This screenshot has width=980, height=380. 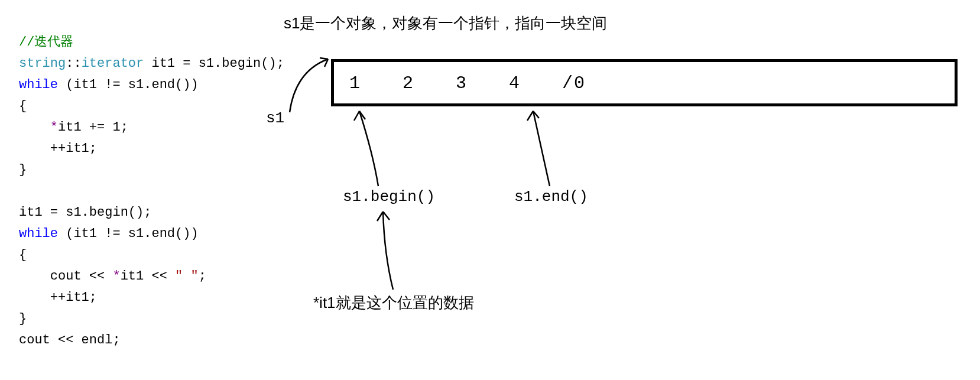 What do you see at coordinates (38, 234) in the screenshot?
I see `code-kw-while-2: while` at bounding box center [38, 234].